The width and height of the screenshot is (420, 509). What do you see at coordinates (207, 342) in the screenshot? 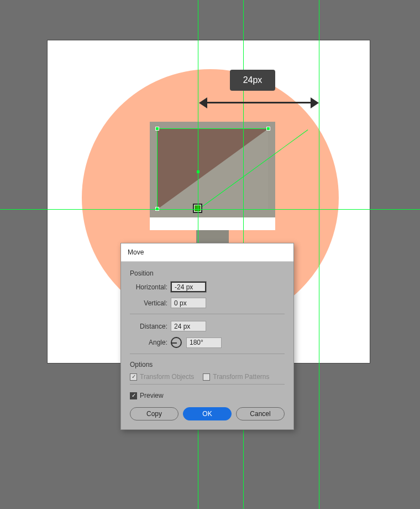
I see `angle-row: Angle:` at bounding box center [207, 342].